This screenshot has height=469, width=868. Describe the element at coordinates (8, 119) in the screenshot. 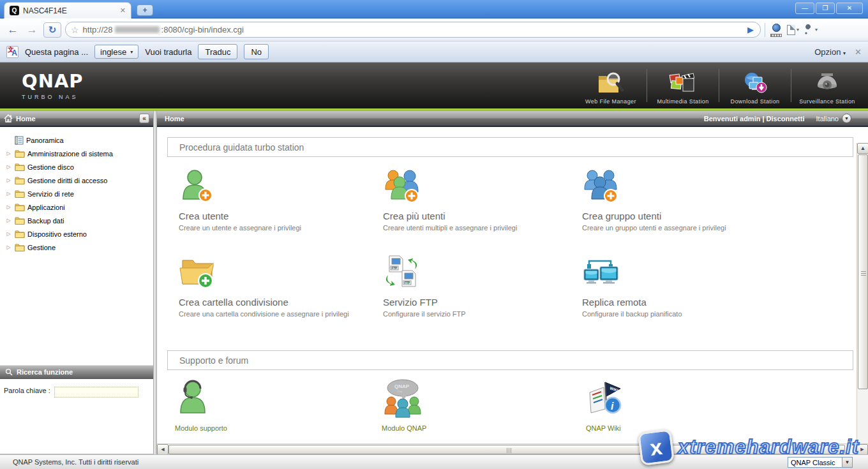

I see `home-icon` at that location.